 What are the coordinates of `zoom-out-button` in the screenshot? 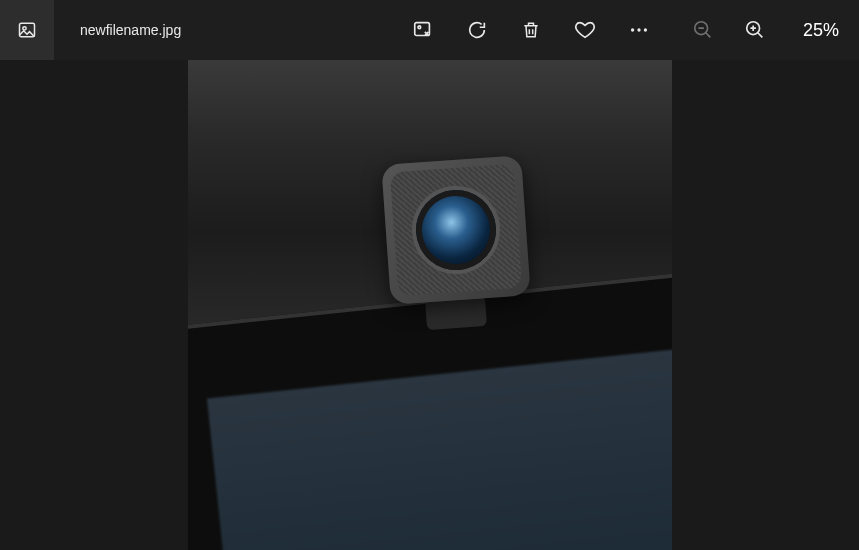 It's located at (703, 30).